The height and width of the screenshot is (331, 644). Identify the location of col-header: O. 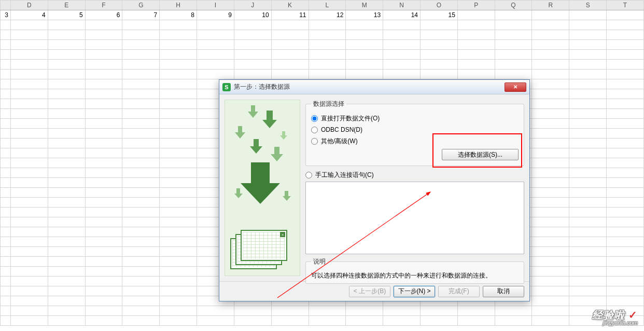
(439, 5).